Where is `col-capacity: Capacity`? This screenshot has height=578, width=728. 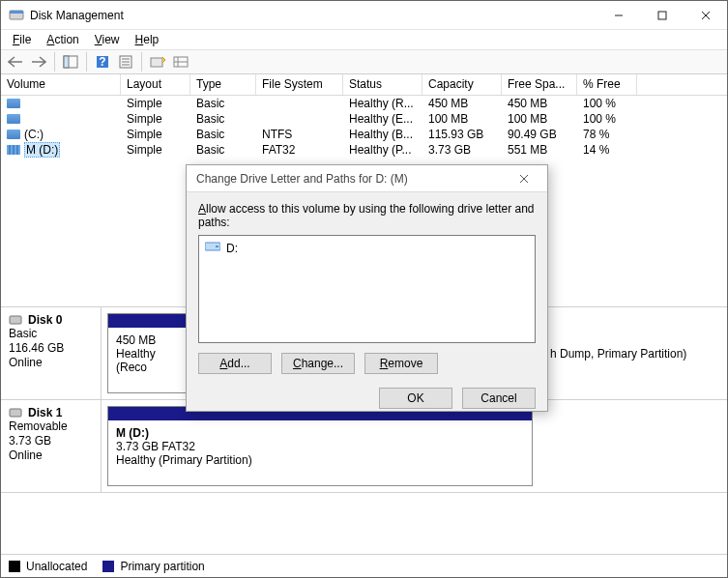 col-capacity: Capacity is located at coordinates (462, 85).